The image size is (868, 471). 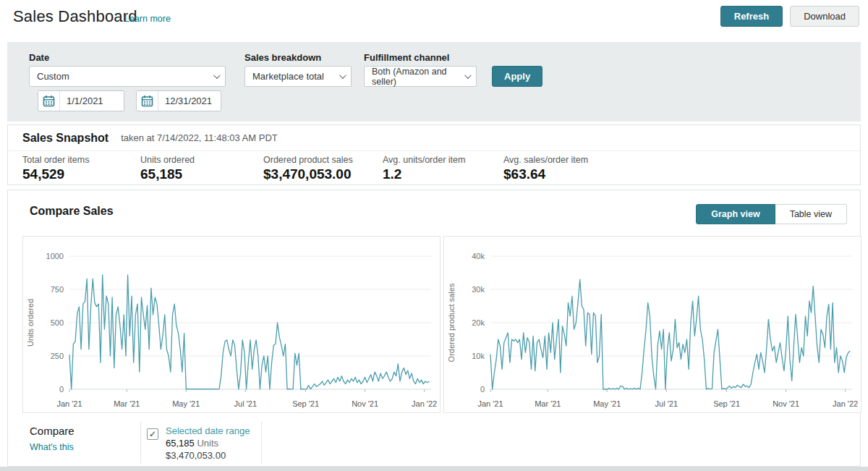 I want to click on svg-text: 250, so click(x=57, y=356).